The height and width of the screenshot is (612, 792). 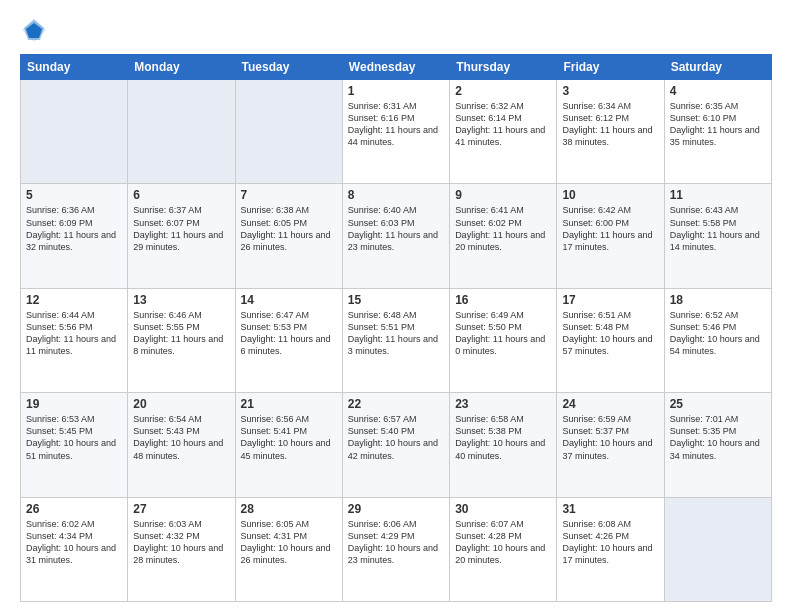 I want to click on day-number: 7, so click(x=289, y=195).